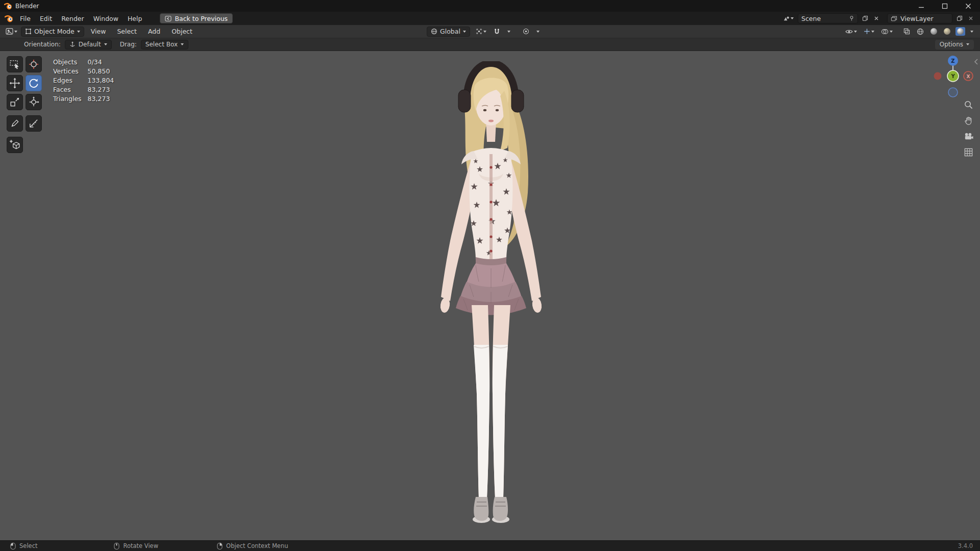  What do you see at coordinates (99, 32) in the screenshot?
I see `menu-view: View` at bounding box center [99, 32].